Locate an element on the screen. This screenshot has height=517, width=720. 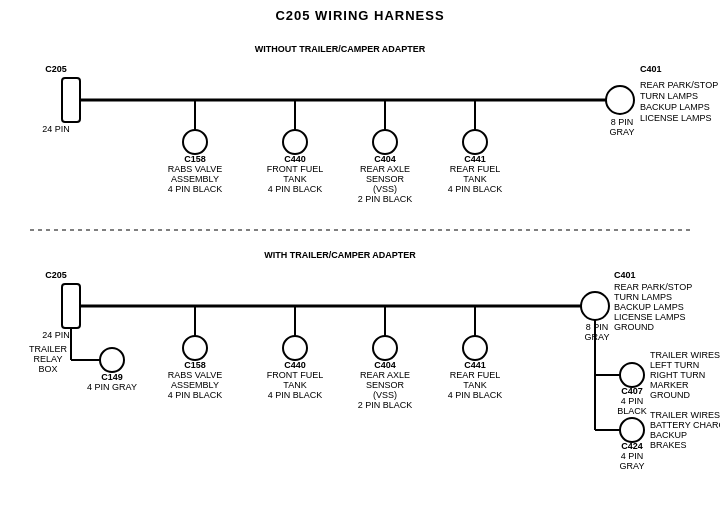
s2-c158-l3: 4 PIN BLACK is located at coordinates (196, 395).